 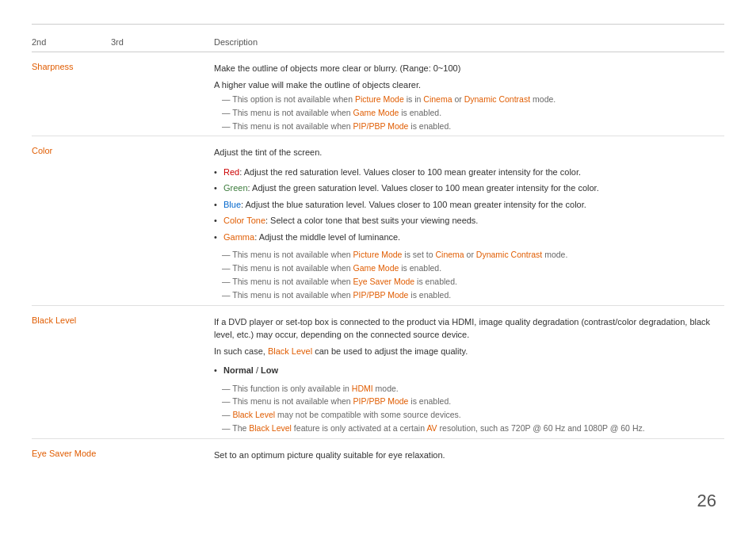 I want to click on black-level-3rd, so click(x=162, y=372).